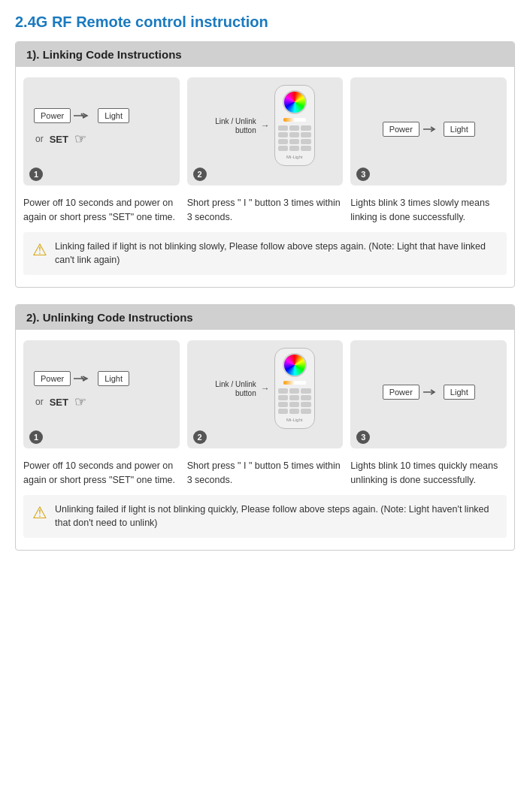  I want to click on linking-step2-diagram: Link / Unlink button →, so click(265, 132).